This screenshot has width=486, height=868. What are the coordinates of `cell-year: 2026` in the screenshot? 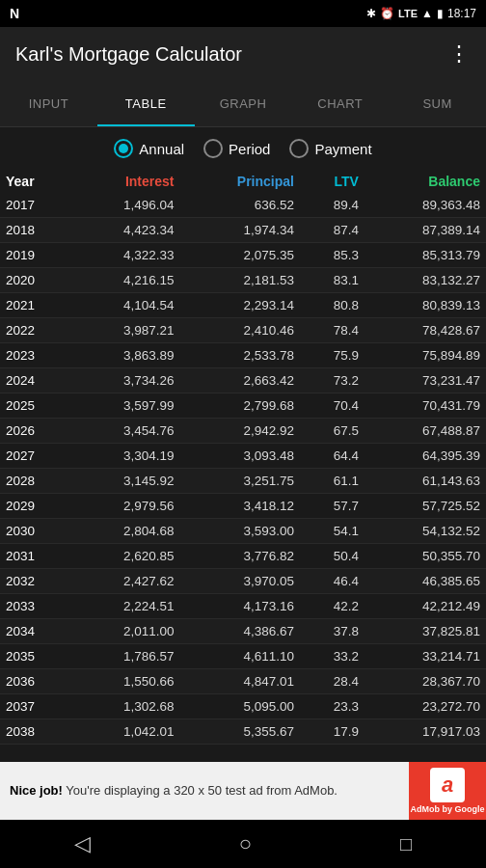 It's located at (36, 431).